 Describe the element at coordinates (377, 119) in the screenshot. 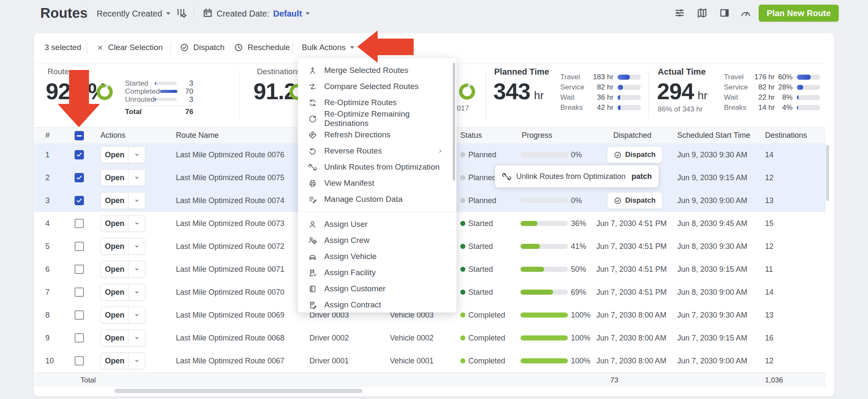

I see `menu-item-re-optimize-remaining-destinations: Re-Optimize Remaining Destinations` at that location.